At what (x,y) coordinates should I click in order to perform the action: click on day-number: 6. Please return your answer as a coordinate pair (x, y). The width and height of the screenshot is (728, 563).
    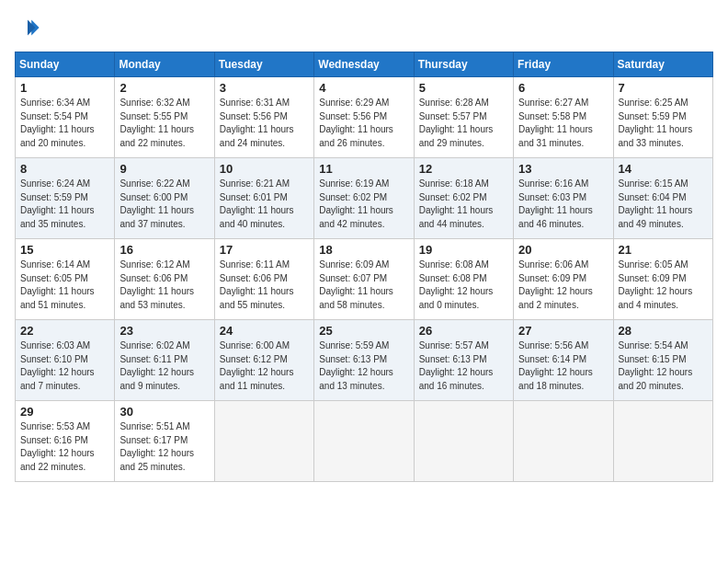
    Looking at the image, I should click on (563, 88).